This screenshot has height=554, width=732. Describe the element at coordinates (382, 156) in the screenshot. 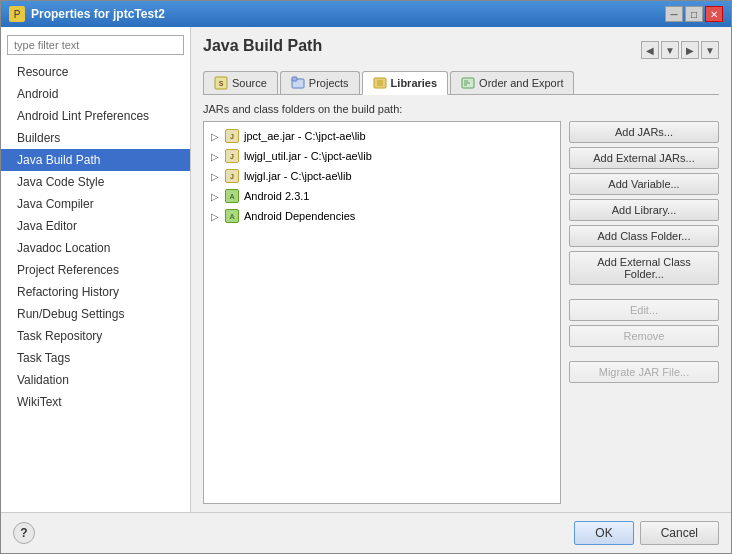

I see `tree-item-lwjgl-util: ▷ J lwjgl_util.jar - C:\jpct-ae\lib` at that location.